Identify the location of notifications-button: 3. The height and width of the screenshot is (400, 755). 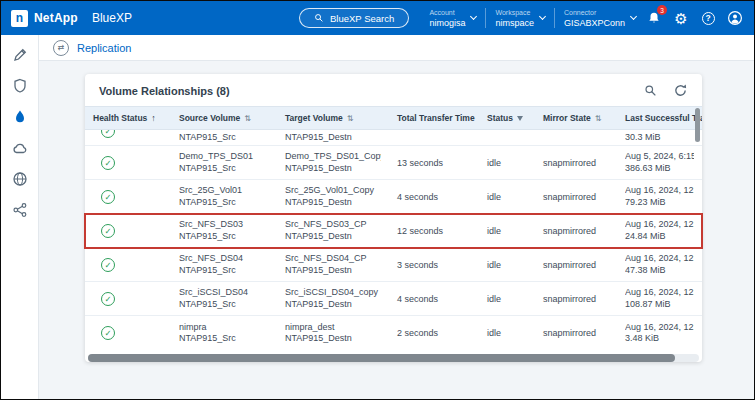
(654, 18).